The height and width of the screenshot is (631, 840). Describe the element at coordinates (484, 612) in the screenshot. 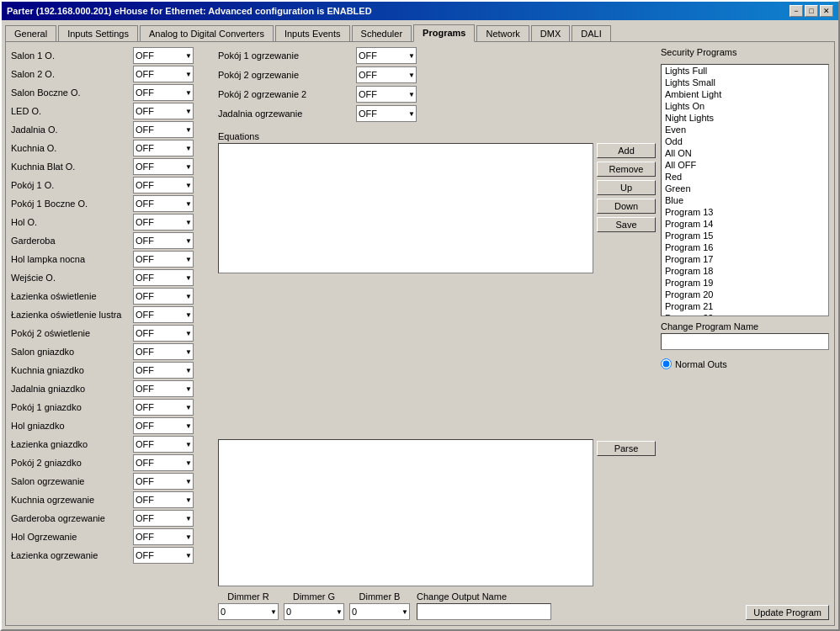

I see `change-output-name-input` at that location.